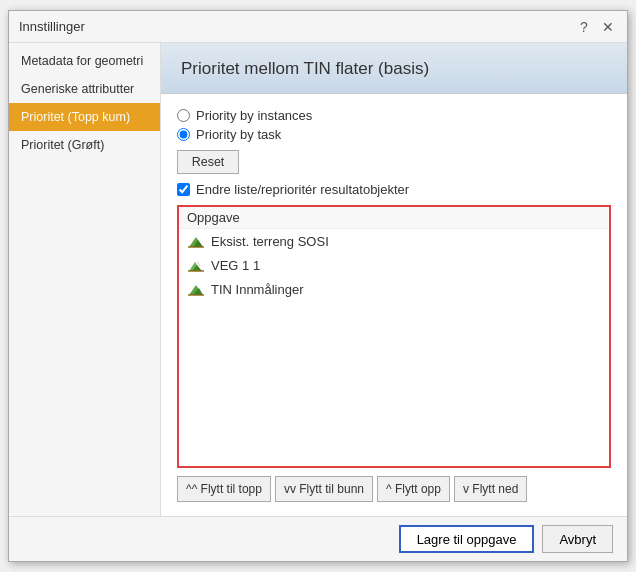  Describe the element at coordinates (608, 27) in the screenshot. I see `close-button: ✕` at that location.